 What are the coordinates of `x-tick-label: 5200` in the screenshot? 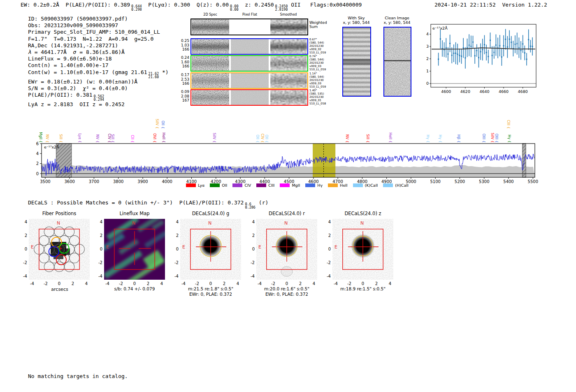 It's located at (460, 182).